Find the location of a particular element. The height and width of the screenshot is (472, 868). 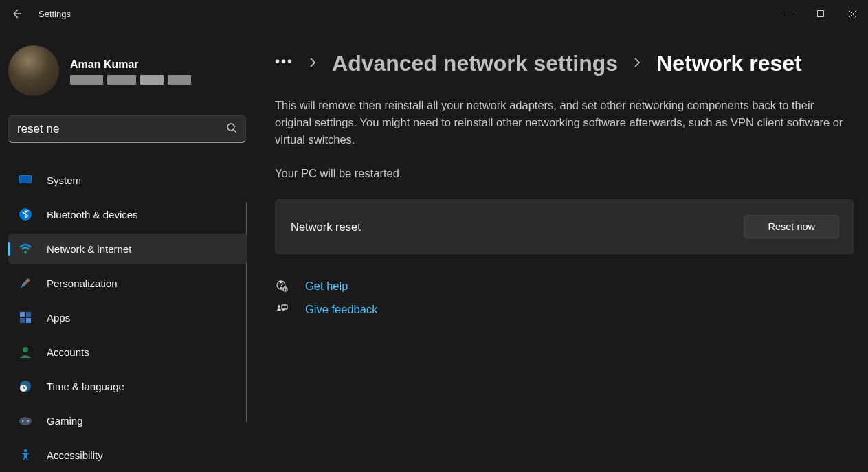

back-button is located at coordinates (16, 14).